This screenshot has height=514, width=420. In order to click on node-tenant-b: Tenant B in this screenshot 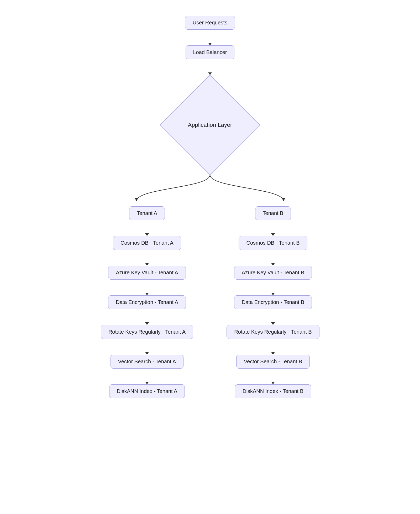, I will do `click(273, 213)`.